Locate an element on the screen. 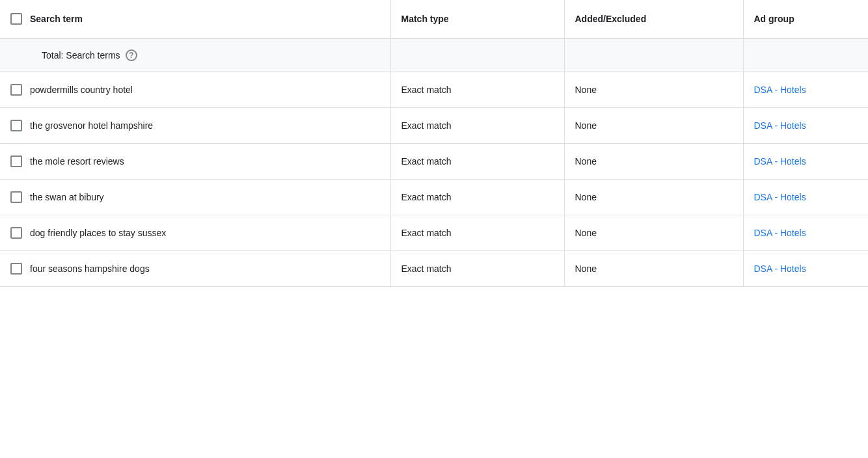  match-type-value-3: Exact match is located at coordinates (427, 197).